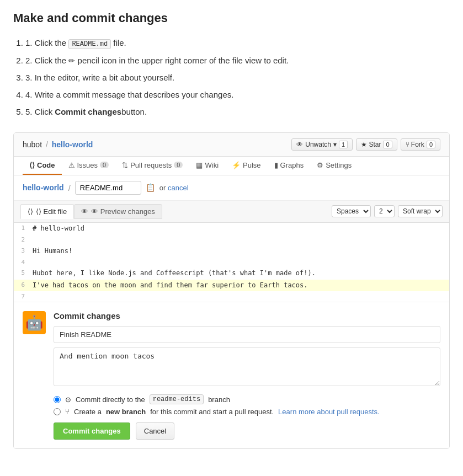 The width and height of the screenshot is (463, 476). I want to click on editor-tab-group: ⟨⟩ ⟨⟩ Edit file 👁 👁 Preview changes, so click(92, 212).